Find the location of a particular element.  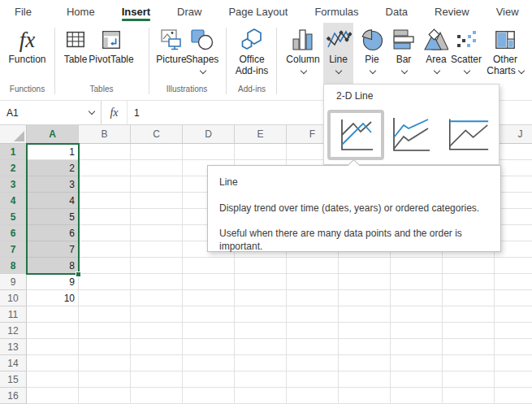

cell-B16 is located at coordinates (105, 396).